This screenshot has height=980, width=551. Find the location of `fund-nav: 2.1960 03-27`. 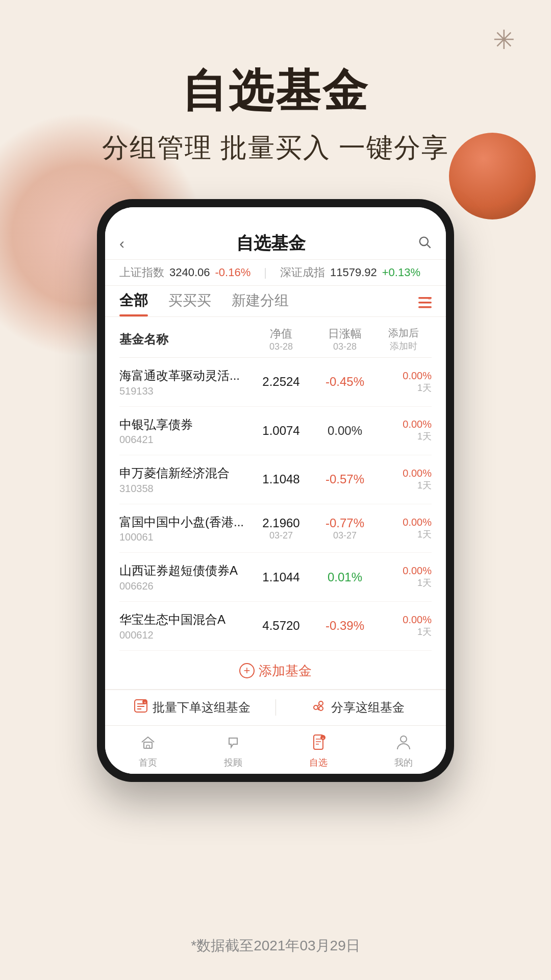

fund-nav: 2.1960 03-27 is located at coordinates (281, 529).